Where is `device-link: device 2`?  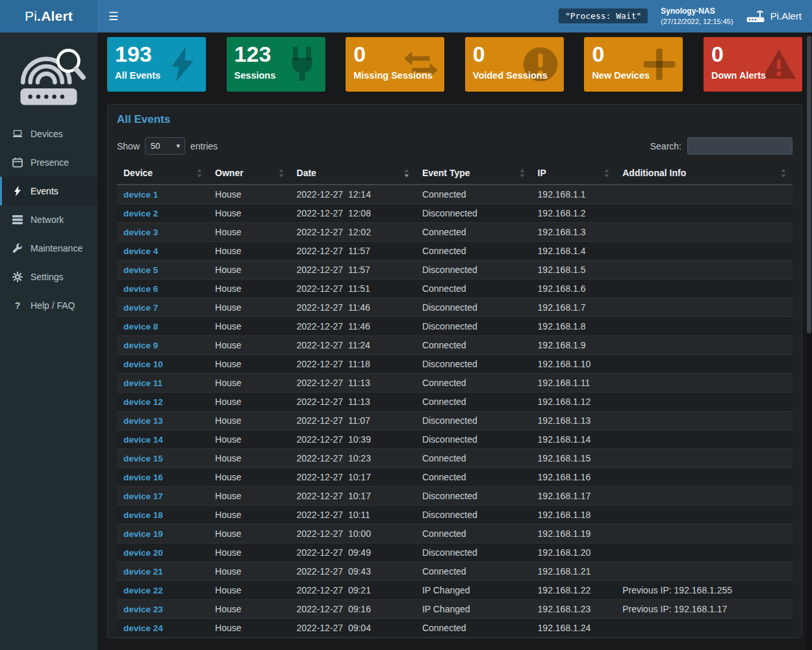 device-link: device 2 is located at coordinates (140, 213).